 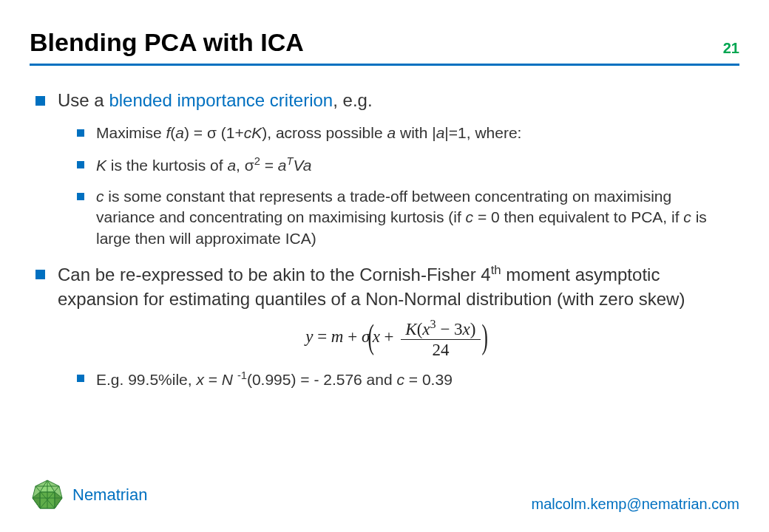 I want to click on var-y: y, so click(x=309, y=337).